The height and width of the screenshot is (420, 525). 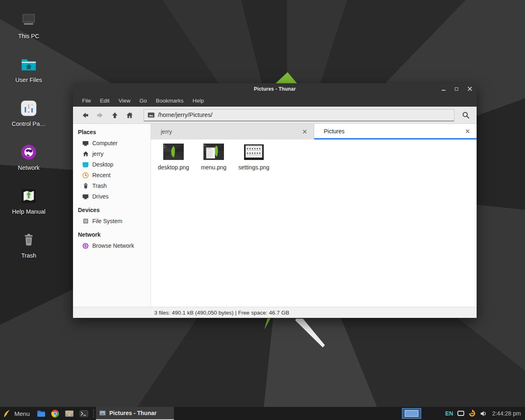 What do you see at coordinates (29, 69) in the screenshot?
I see `desktop-icon-user-files: User Files` at bounding box center [29, 69].